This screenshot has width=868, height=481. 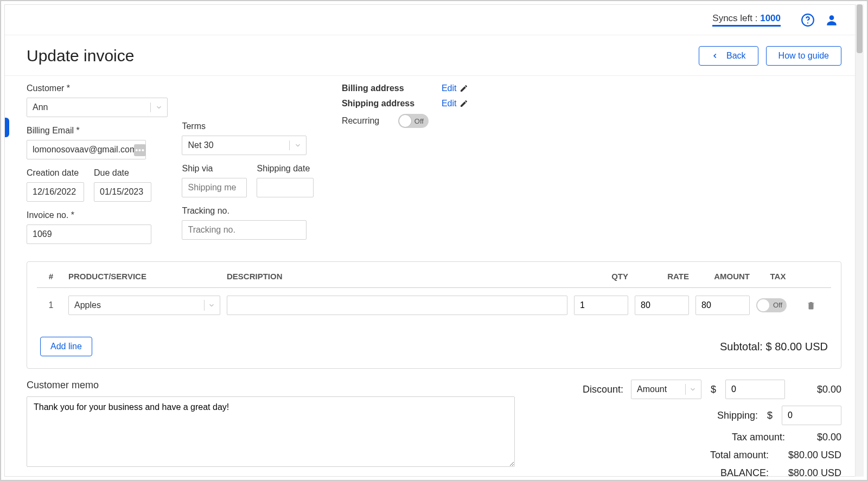 What do you see at coordinates (385, 104) in the screenshot?
I see `shipping-address-label: Shipping address` at bounding box center [385, 104].